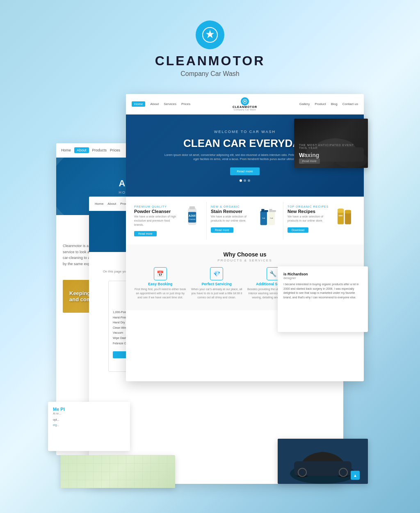 The image size is (420, 513). I want to click on product-3-image: DAWN, so click(345, 217).